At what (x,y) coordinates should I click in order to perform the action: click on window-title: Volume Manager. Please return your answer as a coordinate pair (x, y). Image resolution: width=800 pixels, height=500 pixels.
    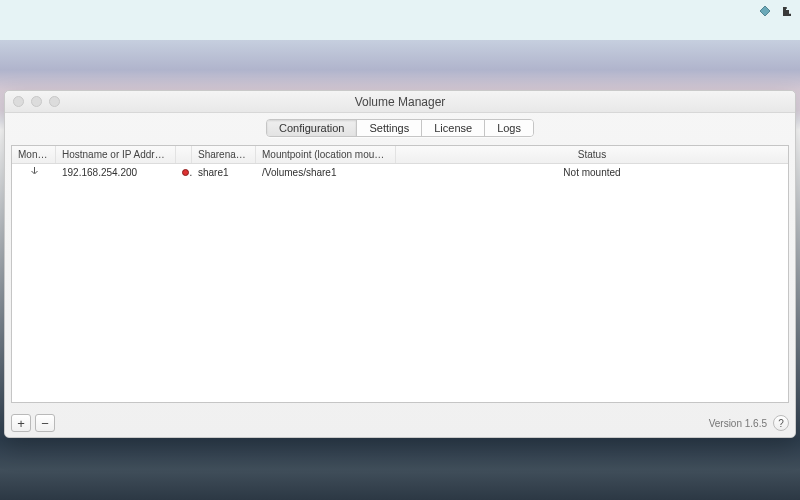
    Looking at the image, I should click on (400, 102).